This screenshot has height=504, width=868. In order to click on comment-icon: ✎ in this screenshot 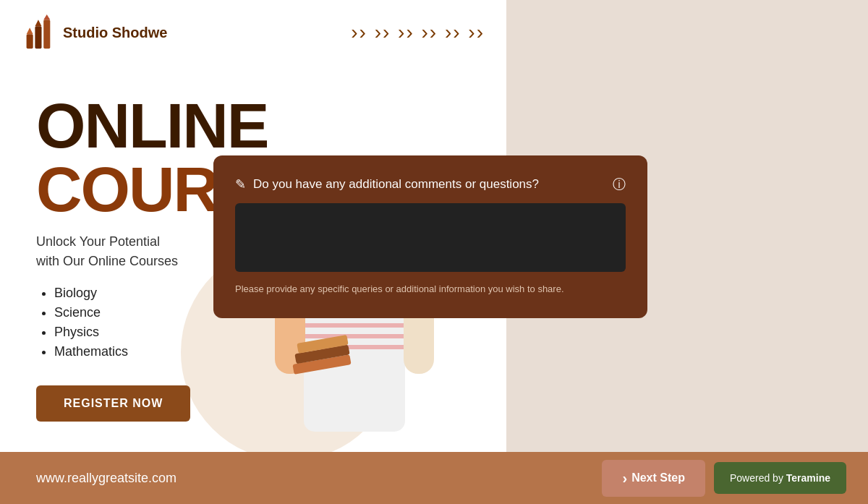, I will do `click(240, 184)`.